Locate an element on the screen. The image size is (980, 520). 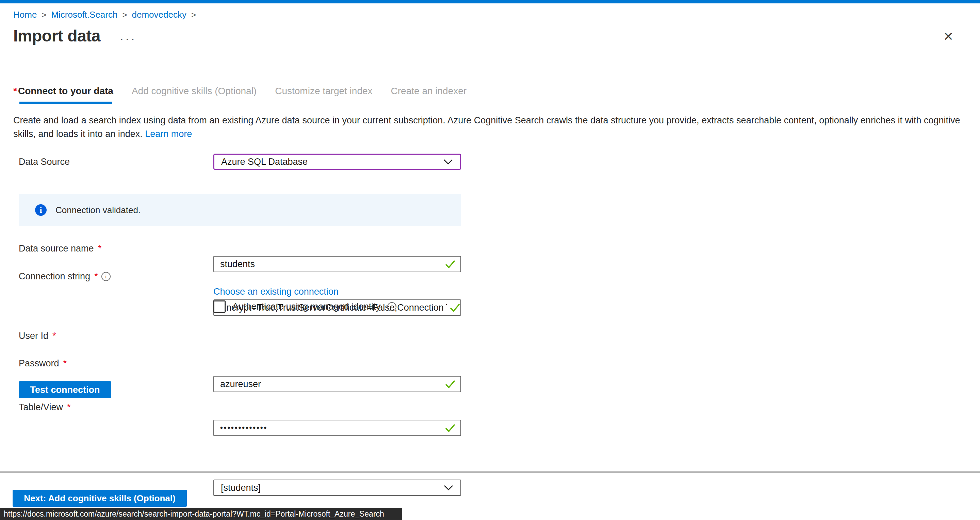
password-field-wrap is located at coordinates (337, 428).